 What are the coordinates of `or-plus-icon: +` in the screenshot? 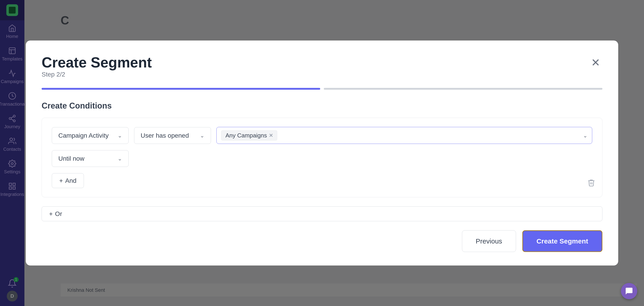 It's located at (51, 214).